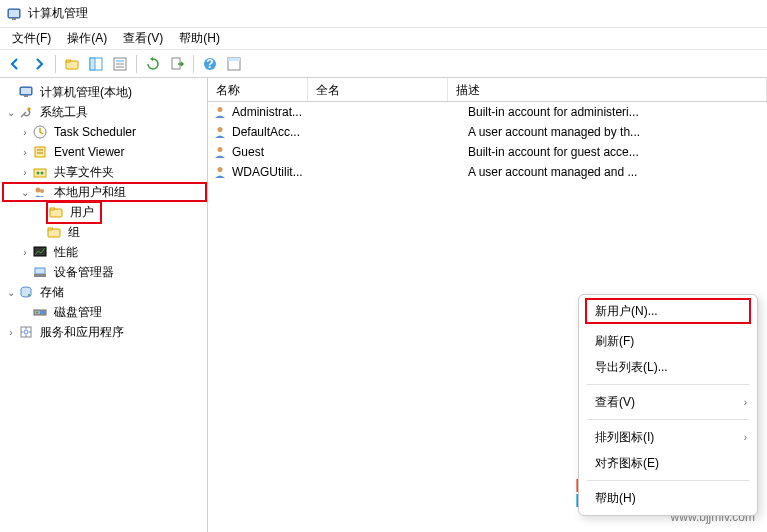 Image resolution: width=767 pixels, height=532 pixels. Describe the element at coordinates (106, 152) in the screenshot. I see `tree-event-viewer: › Event Viewer` at that location.